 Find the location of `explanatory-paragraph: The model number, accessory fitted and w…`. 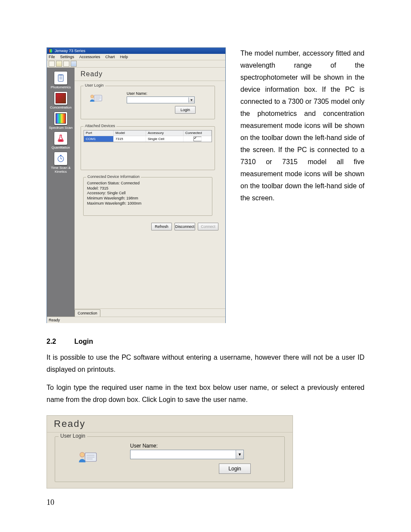

explanatory-paragraph: The model number, accessory fitted and w… is located at coordinates (302, 126).